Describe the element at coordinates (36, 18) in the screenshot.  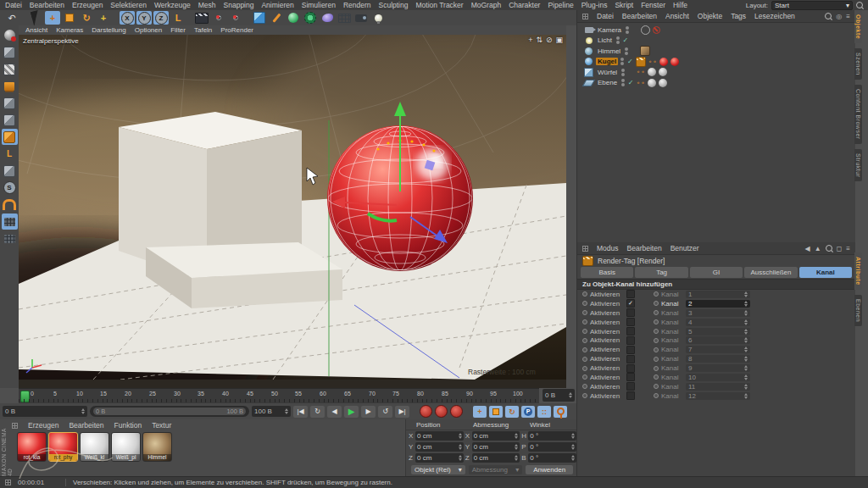
I see `live-selection-tool` at that location.